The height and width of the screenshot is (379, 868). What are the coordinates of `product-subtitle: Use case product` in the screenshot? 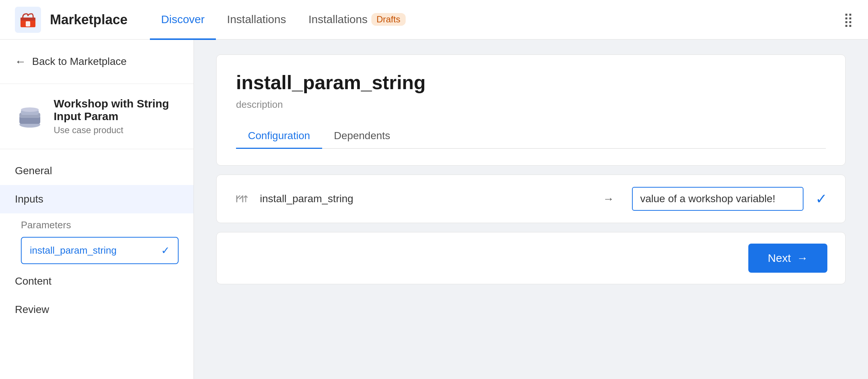 It's located at (116, 130).